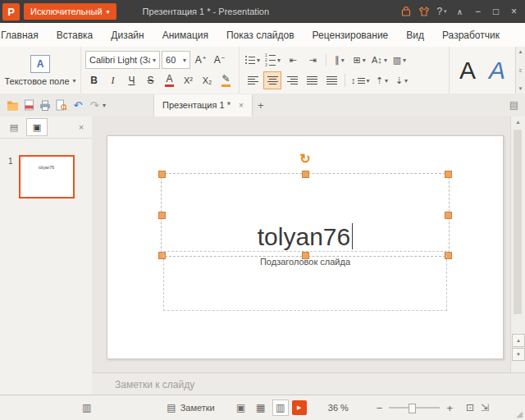 The image size is (525, 420). What do you see at coordinates (281, 408) in the screenshot?
I see `reading-view-button: ▥` at bounding box center [281, 408].